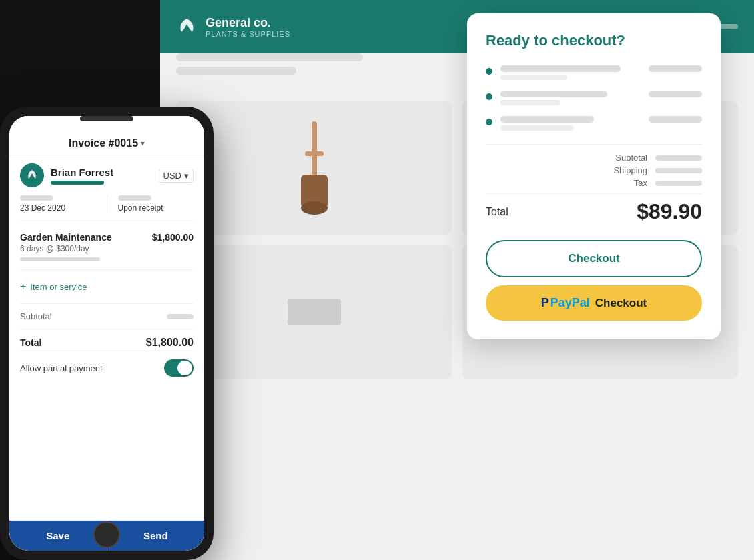  What do you see at coordinates (594, 183) in the screenshot?
I see `tax-line: Tax` at bounding box center [594, 183].